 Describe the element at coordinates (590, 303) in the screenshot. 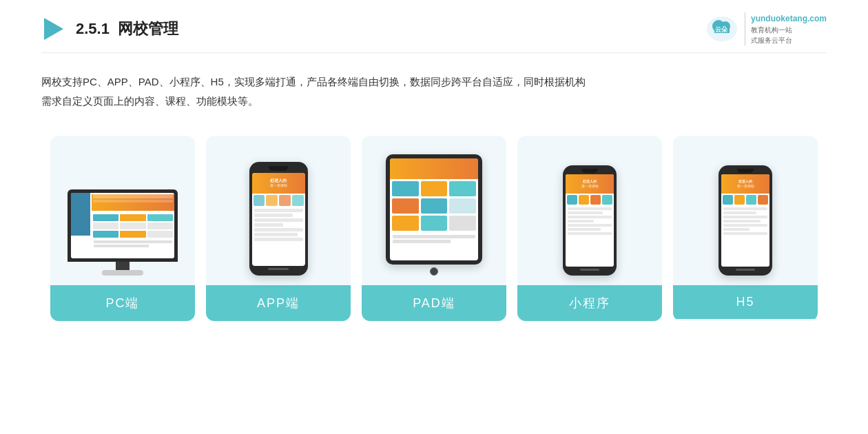

I see `card-label-mini: 小程序` at that location.